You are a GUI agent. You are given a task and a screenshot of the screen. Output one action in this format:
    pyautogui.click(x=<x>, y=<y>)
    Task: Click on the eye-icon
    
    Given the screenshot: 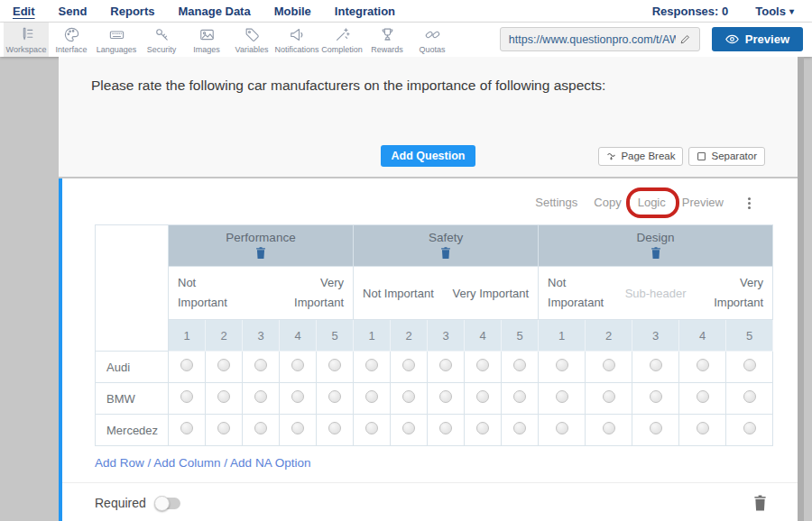 What is the action you would take?
    pyautogui.click(x=733, y=40)
    